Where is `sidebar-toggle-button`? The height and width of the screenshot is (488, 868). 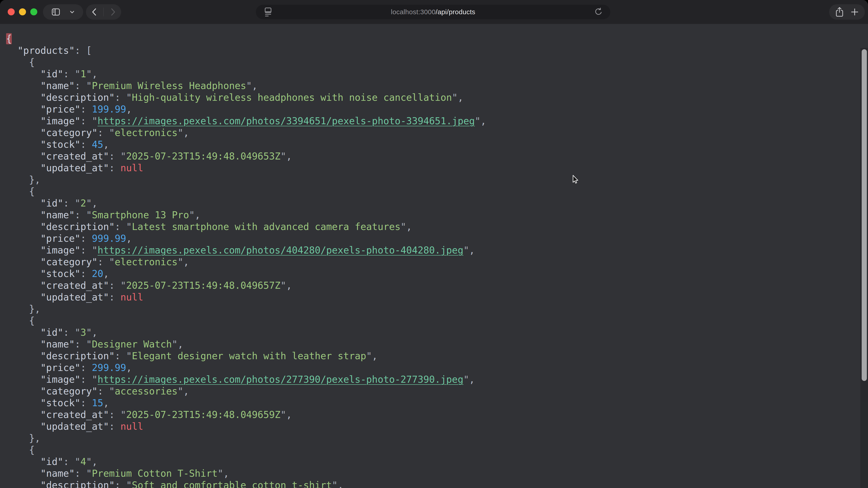 sidebar-toggle-button is located at coordinates (56, 12).